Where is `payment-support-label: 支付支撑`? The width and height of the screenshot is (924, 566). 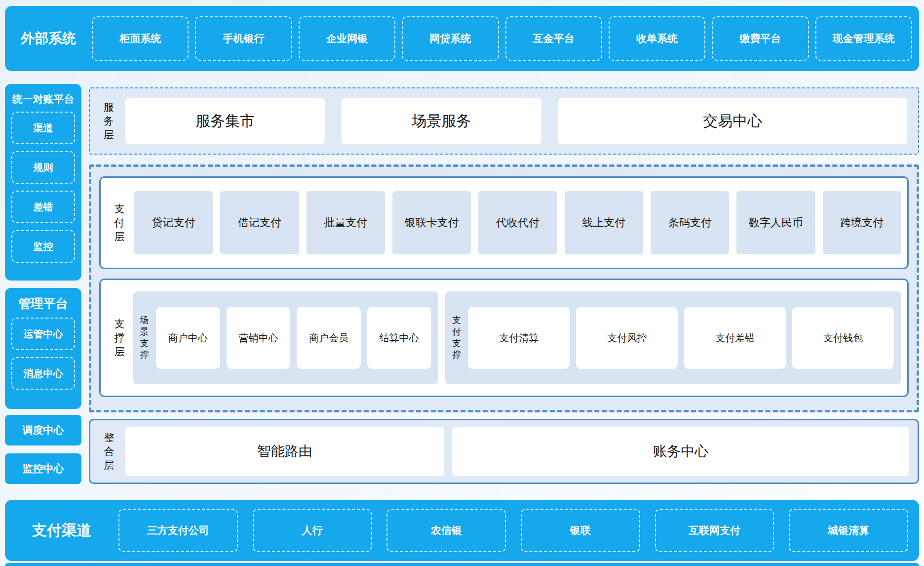
payment-support-label: 支付支撑 is located at coordinates (456, 338).